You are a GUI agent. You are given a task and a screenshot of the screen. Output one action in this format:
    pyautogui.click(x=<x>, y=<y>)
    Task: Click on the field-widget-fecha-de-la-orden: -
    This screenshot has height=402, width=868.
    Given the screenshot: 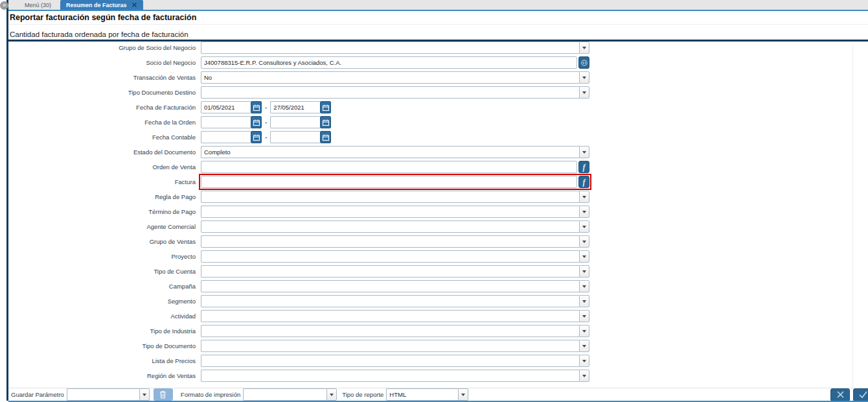 What is the action you would take?
    pyautogui.click(x=395, y=122)
    